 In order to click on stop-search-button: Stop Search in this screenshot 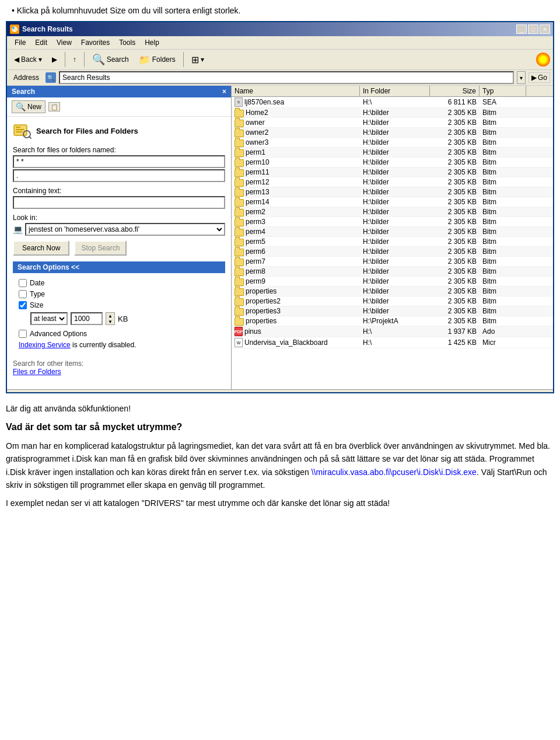, I will do `click(100, 248)`.